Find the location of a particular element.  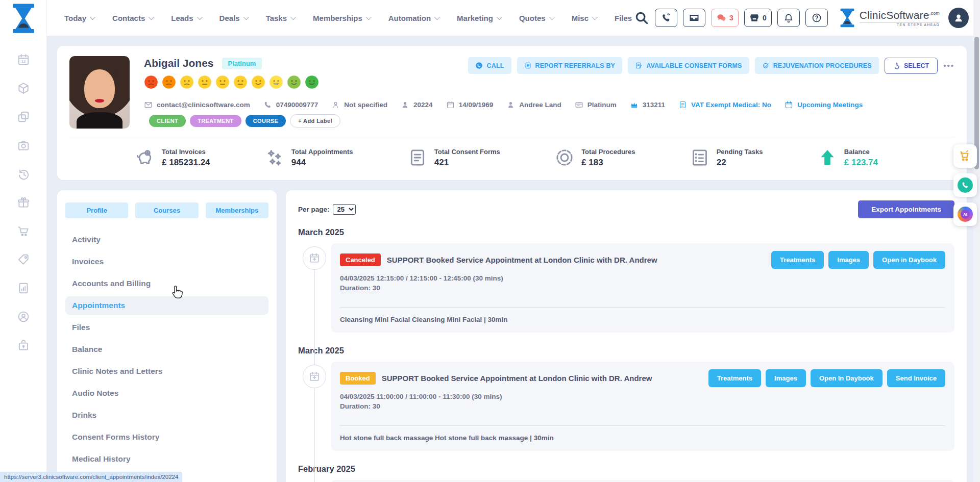

nav-item-leads: Leads is located at coordinates (186, 18).